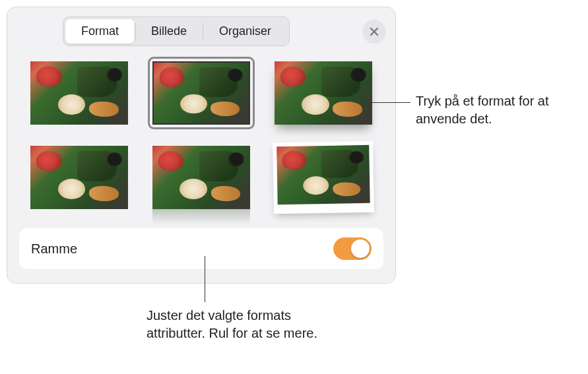  What do you see at coordinates (352, 249) in the screenshot?
I see `frame-toggle` at bounding box center [352, 249].